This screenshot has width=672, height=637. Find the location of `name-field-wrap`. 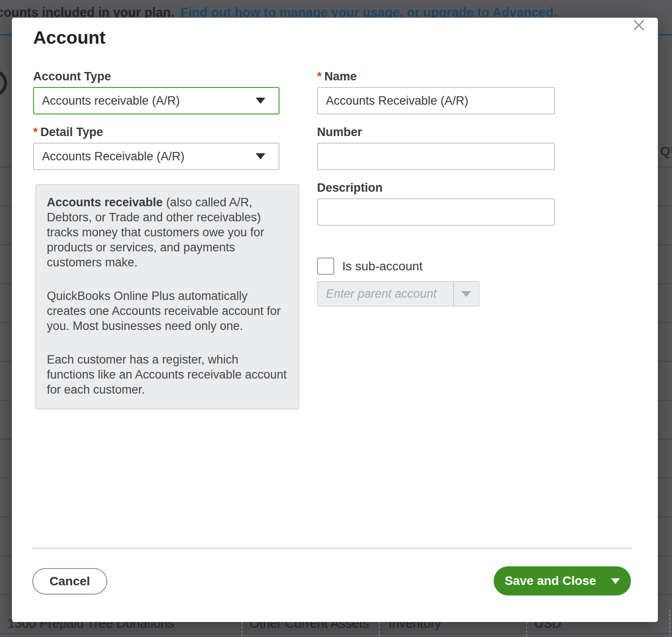

name-field-wrap is located at coordinates (436, 101).